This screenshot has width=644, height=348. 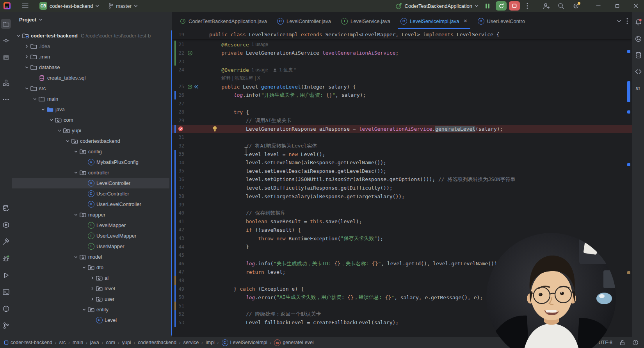 I want to click on tree-item-config: config, so click(x=91, y=151).